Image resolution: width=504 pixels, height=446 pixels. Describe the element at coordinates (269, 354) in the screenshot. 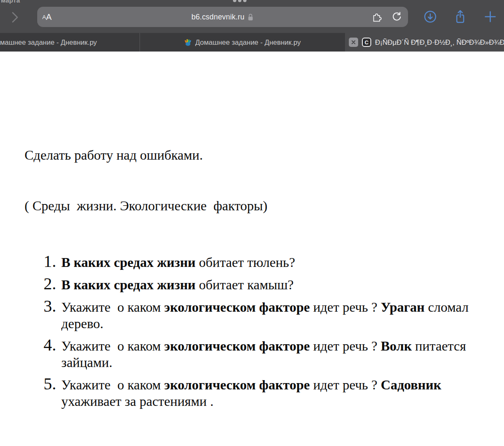

I see `list-item: 4. Укажите о каком экологическом факторе…` at that location.